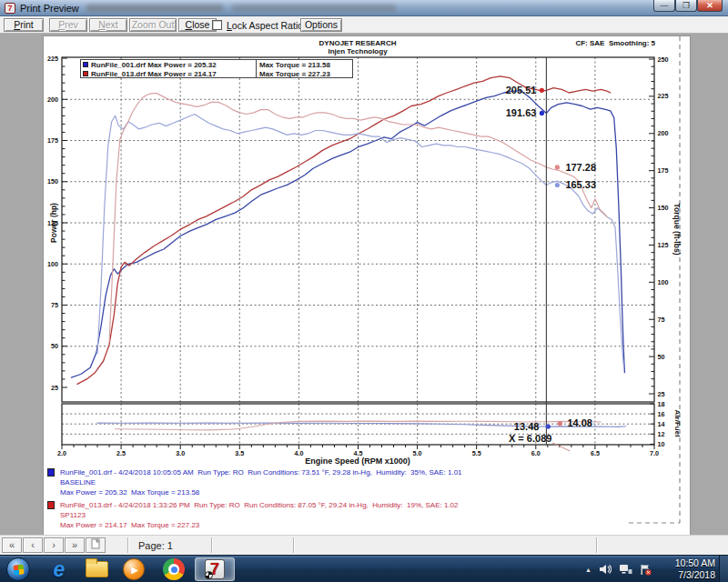 This screenshot has width=728, height=582. I want to click on zoom-out-button: Zoom Out, so click(153, 25).